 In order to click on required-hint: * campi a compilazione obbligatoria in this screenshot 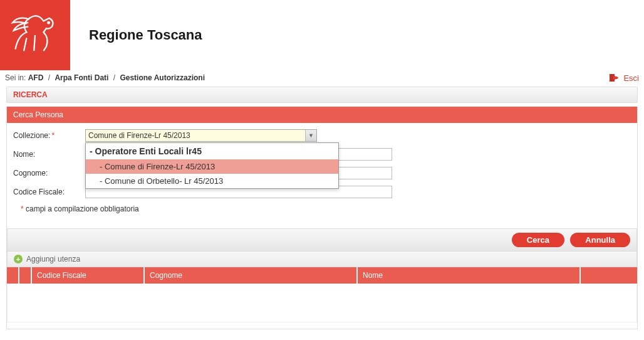, I will do `click(322, 209)`.